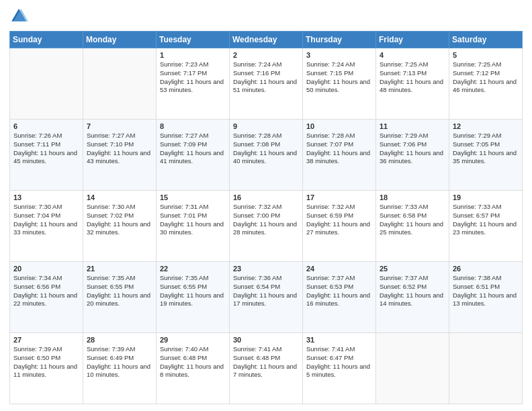 The image size is (532, 411). I want to click on day-detail: Sunrise: 7:39 AM Sunset: 6:49 PM Dayligh…, so click(118, 361).